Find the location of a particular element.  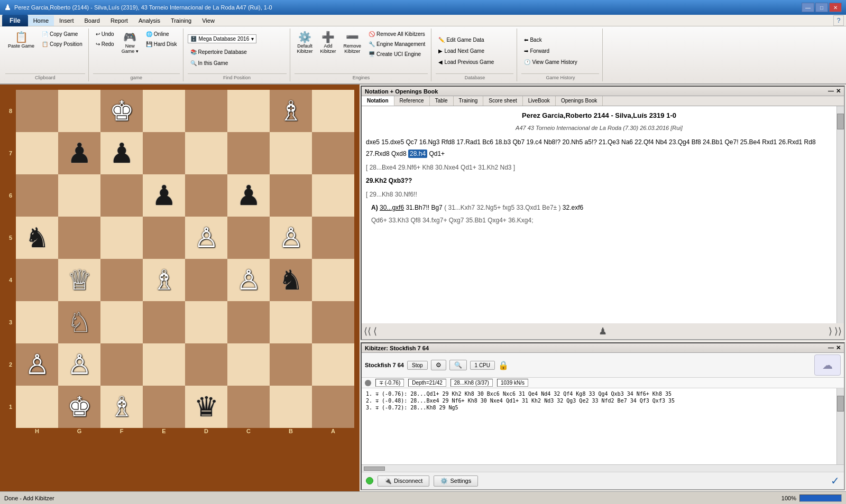

disconnect-button: 🔌 Disconnect is located at coordinates (403, 481).